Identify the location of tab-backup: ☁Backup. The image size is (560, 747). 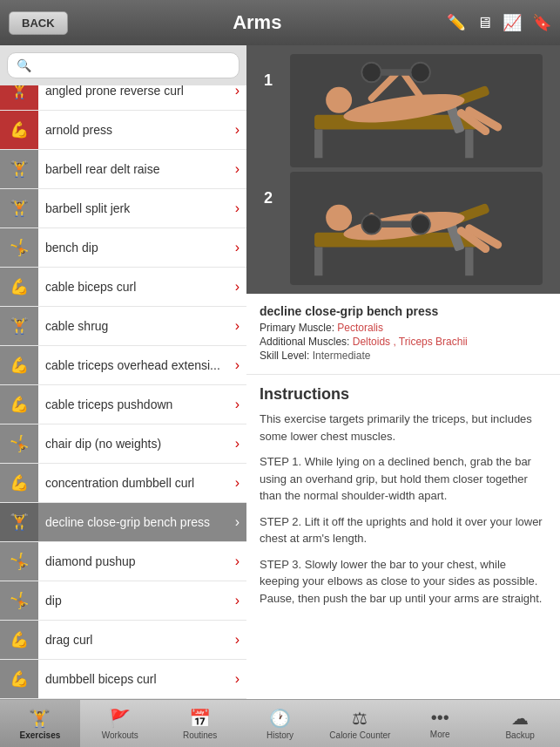
(520, 723).